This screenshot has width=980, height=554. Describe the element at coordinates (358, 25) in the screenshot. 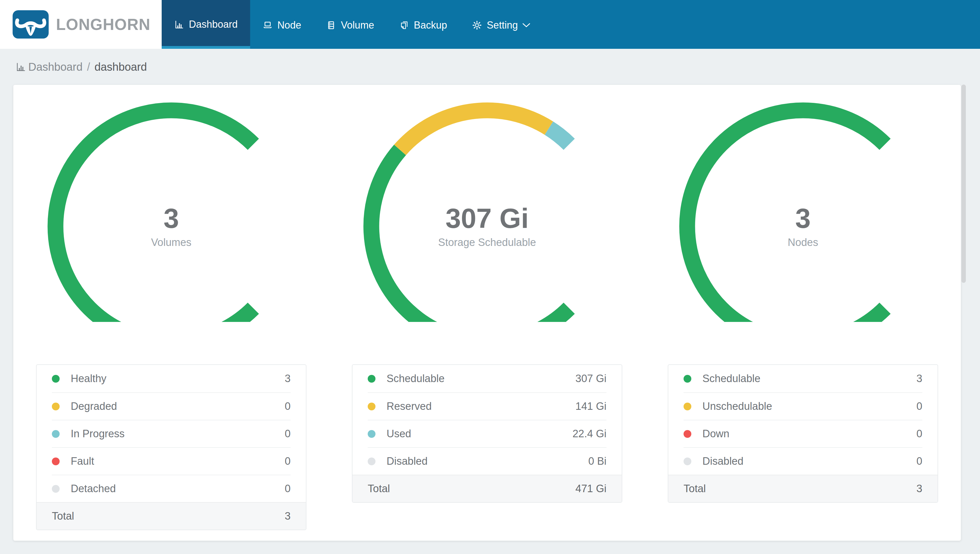

I see `nav-label: Volume` at that location.